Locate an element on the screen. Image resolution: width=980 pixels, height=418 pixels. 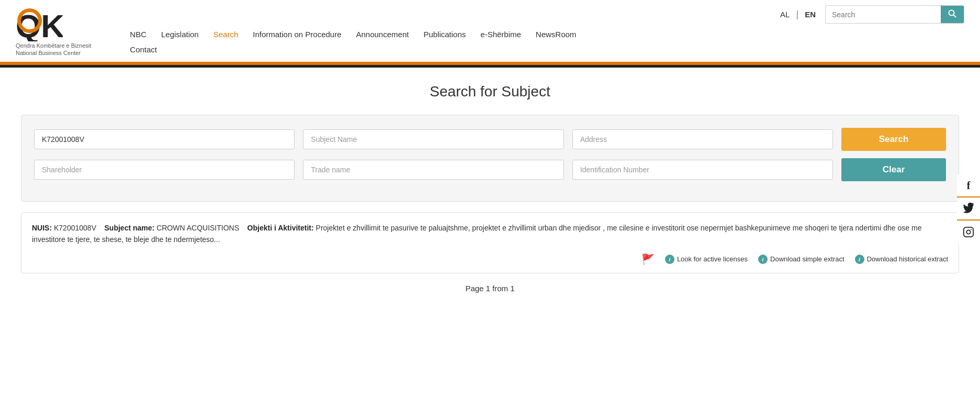
instagram-icon is located at coordinates (968, 232).